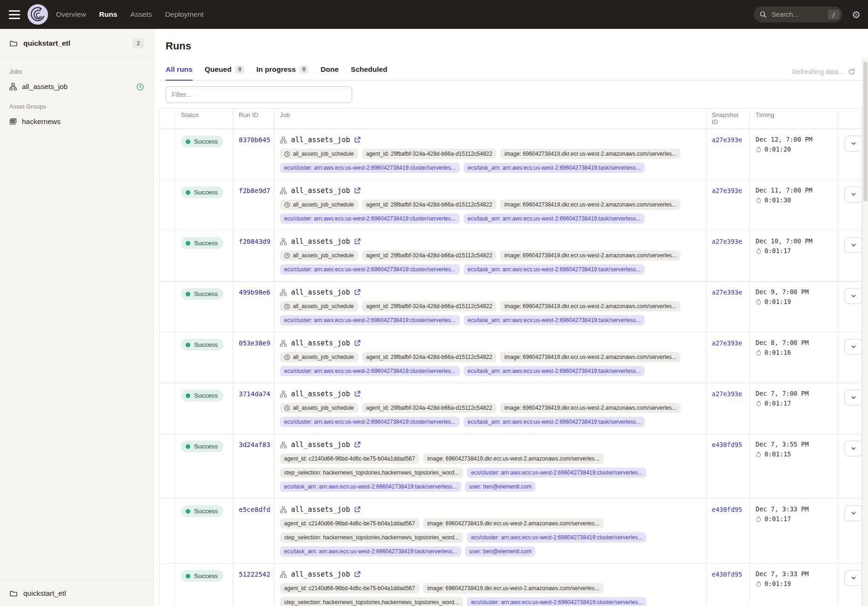  Describe the element at coordinates (38, 14) in the screenshot. I see `dagster-logo-icon` at that location.